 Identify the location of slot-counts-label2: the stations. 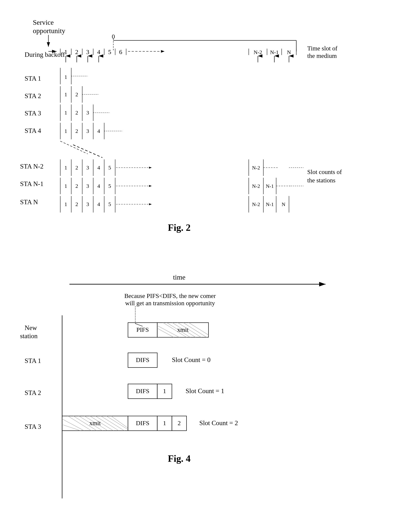
(321, 180).